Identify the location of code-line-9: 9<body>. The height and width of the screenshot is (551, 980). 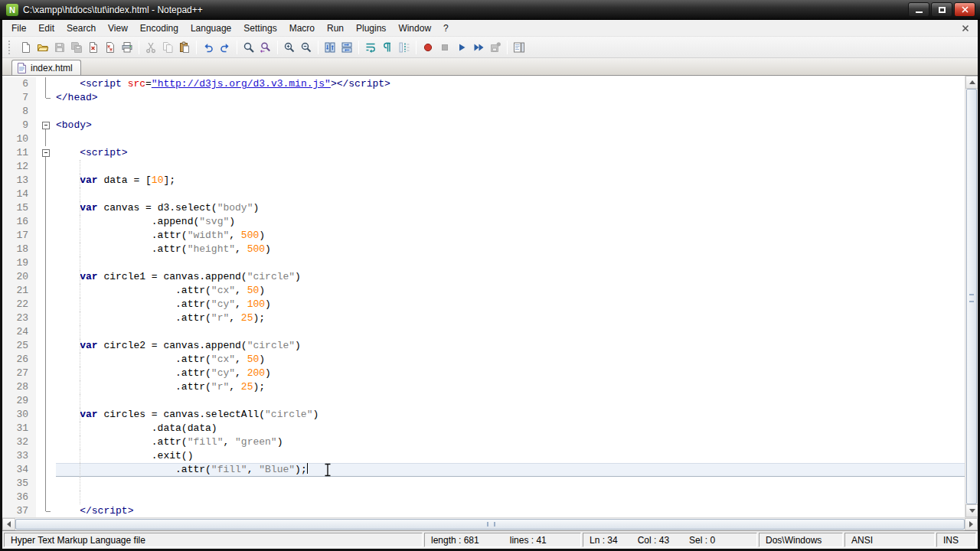
(484, 126).